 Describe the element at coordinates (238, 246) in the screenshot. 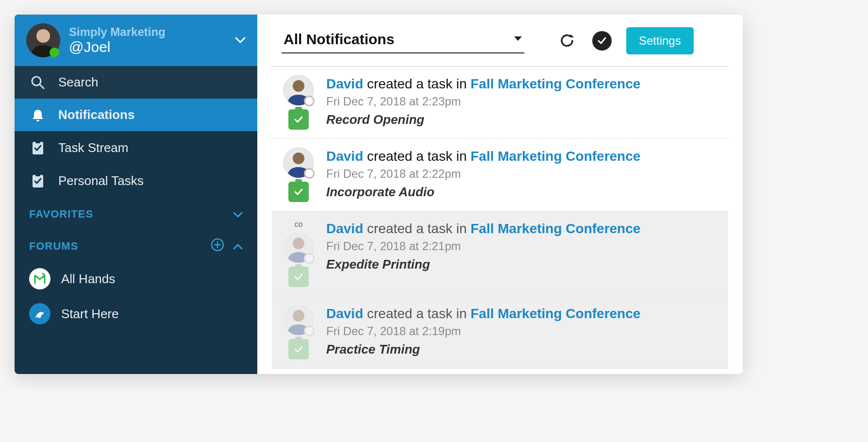

I see `chevron-up-icon` at that location.